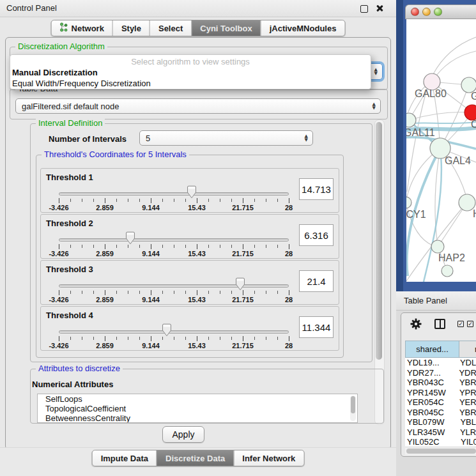 The width and height of the screenshot is (476, 476). I want to click on tab-discretize-data: Discretize Data, so click(195, 458).